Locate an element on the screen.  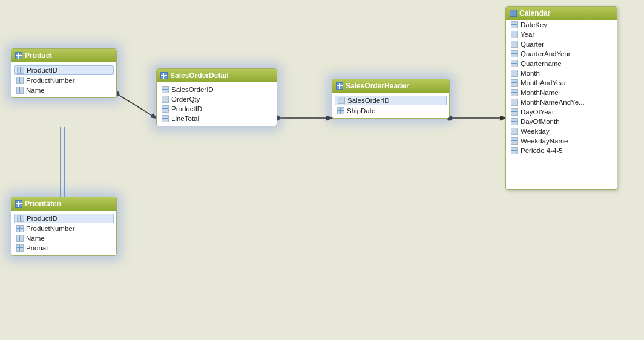
calendar-field-month: Month is located at coordinates (562, 73).